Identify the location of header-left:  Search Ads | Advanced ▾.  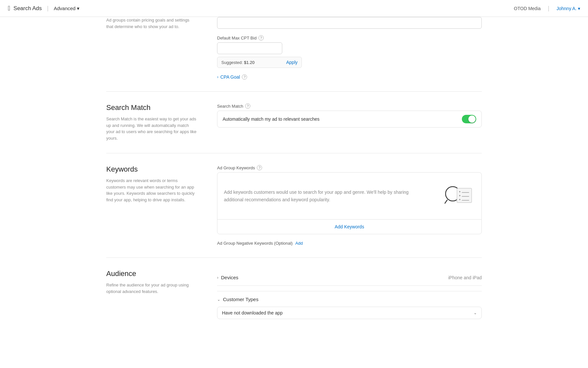
(44, 8).